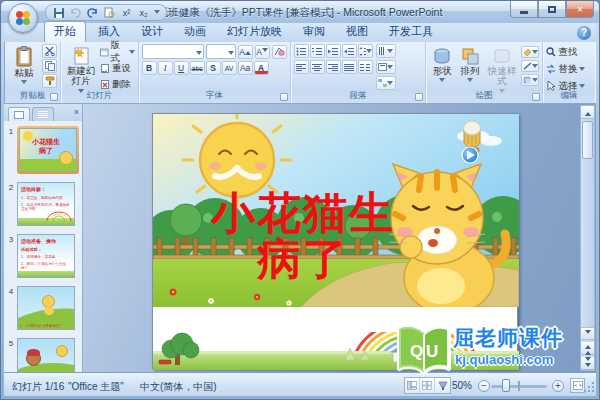 The height and width of the screenshot is (400, 600). I want to click on window-title: 托班健康《洗手》PPT课件 [兼容模式] - Microsoft PowerPo…, so click(300, 13).